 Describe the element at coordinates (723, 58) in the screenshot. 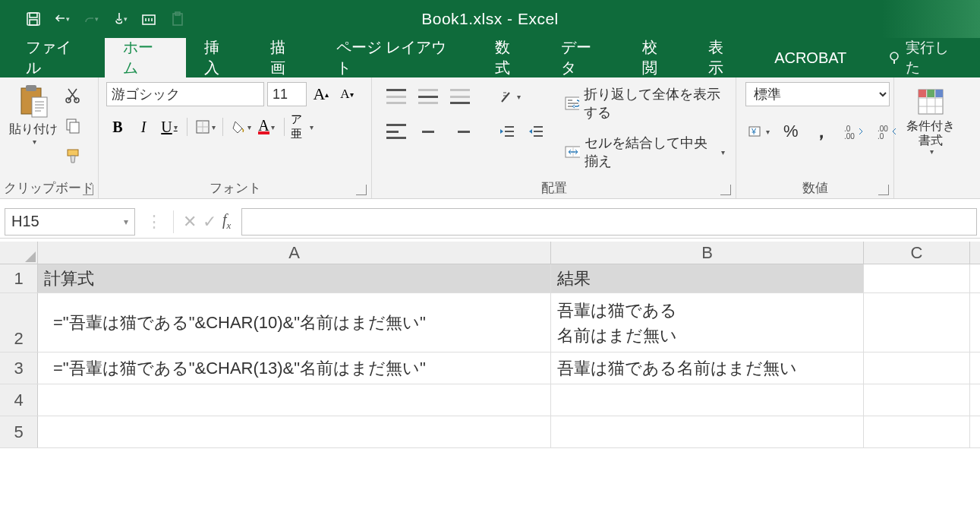

I see `tab-view: 表示` at that location.